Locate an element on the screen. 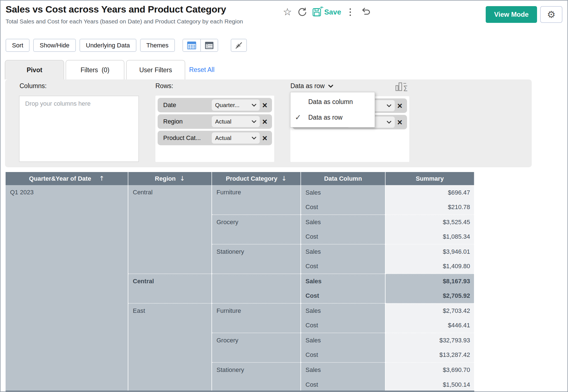 This screenshot has width=568, height=392. undo-icon is located at coordinates (365, 12).